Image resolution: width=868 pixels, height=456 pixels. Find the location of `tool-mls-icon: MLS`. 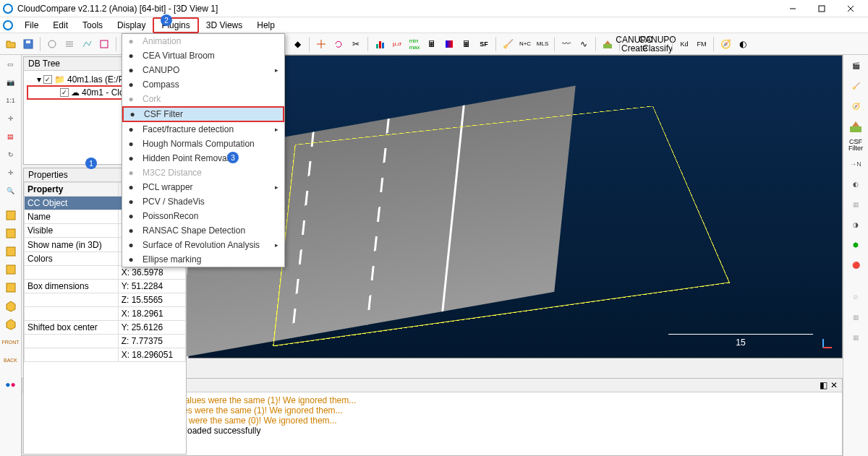

tool-mls-icon: MLS is located at coordinates (542, 44).